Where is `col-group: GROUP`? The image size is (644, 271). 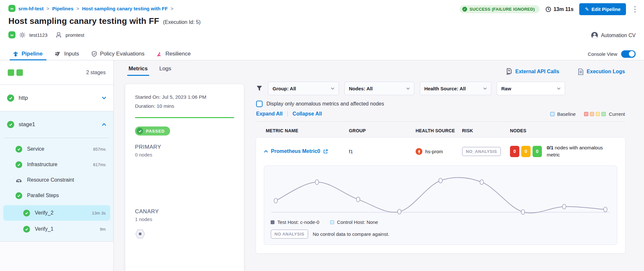 col-group: GROUP is located at coordinates (382, 131).